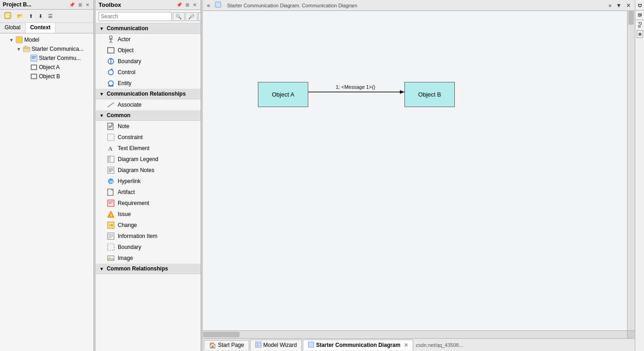 This screenshot has height=351, width=644. Describe the element at coordinates (148, 126) in the screenshot. I see `toolbox-item-note: Note` at that location.